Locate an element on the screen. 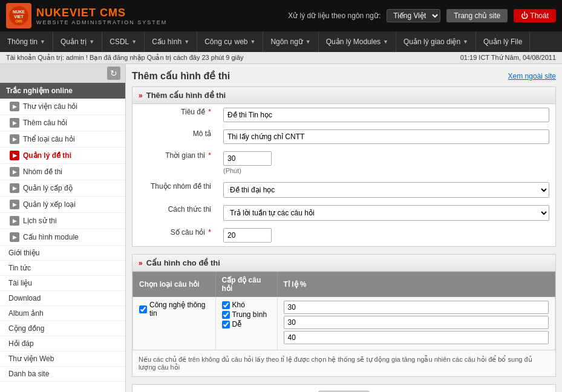 This screenshot has height=392, width=562. col-cap-do: Cấp độ câu hỏi is located at coordinates (246, 284).